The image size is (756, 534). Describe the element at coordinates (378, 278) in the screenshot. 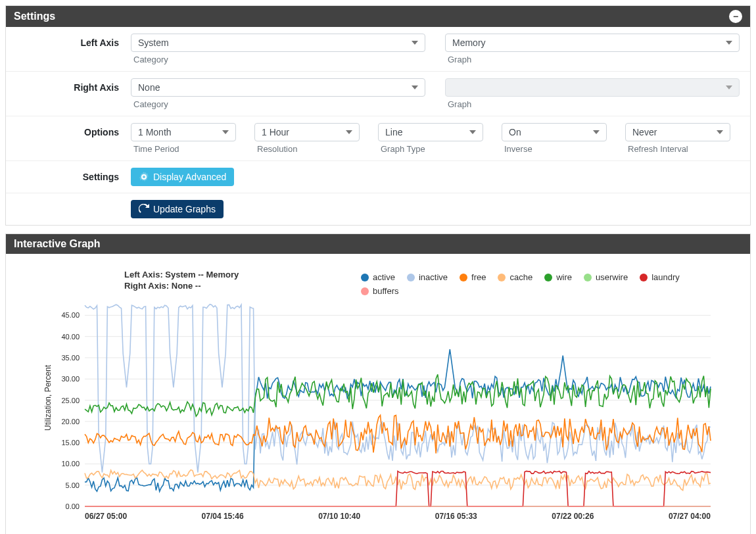

I see `legend-item-active: active` at that location.